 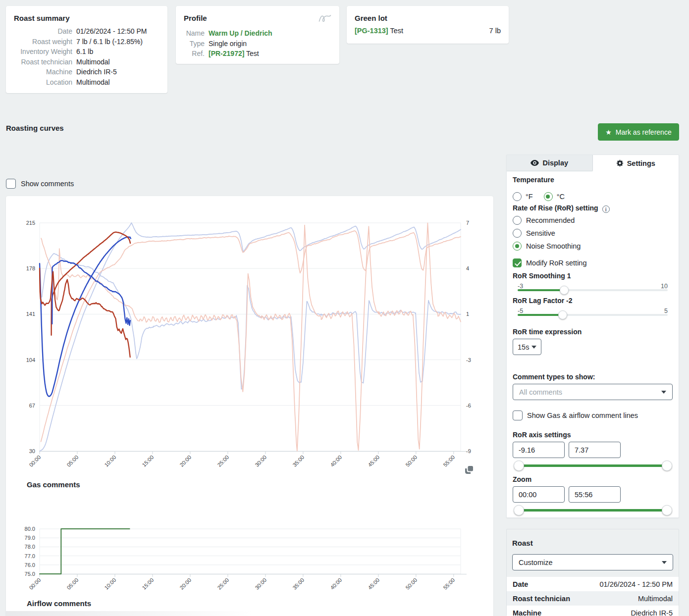 What do you see at coordinates (35, 128) in the screenshot?
I see `roasting-curves-heading: Roasting curves` at bounding box center [35, 128].